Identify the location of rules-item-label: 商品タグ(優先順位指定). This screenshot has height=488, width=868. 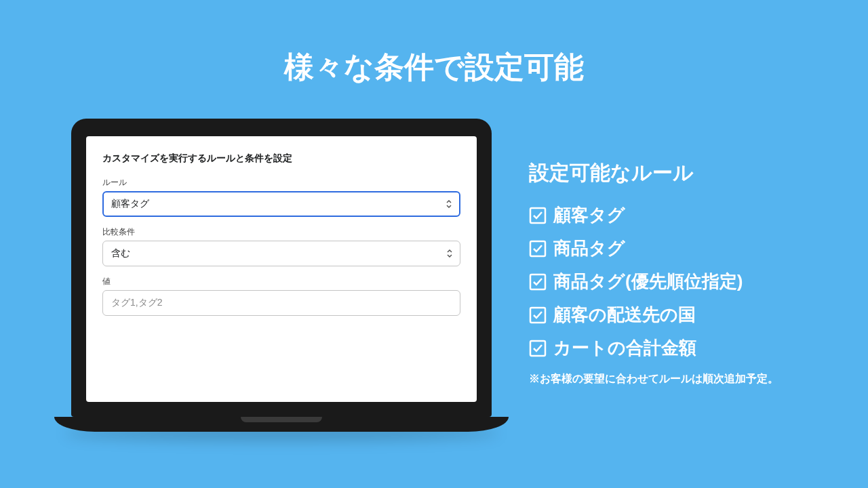
(648, 282).